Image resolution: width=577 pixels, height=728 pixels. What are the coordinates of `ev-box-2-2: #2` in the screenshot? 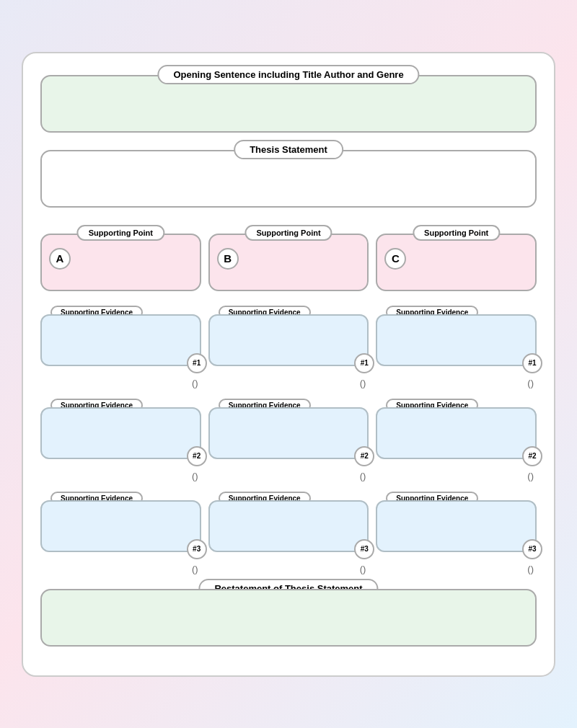 It's located at (288, 433).